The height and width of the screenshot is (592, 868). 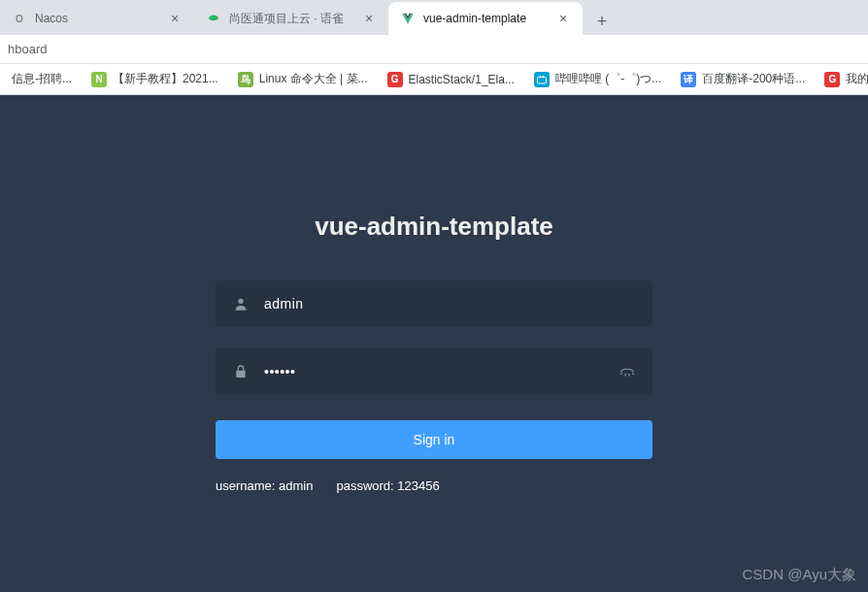 I want to click on browser-tab-yuque: 尚医通项目上云 · 语雀 ×, so click(x=291, y=18).